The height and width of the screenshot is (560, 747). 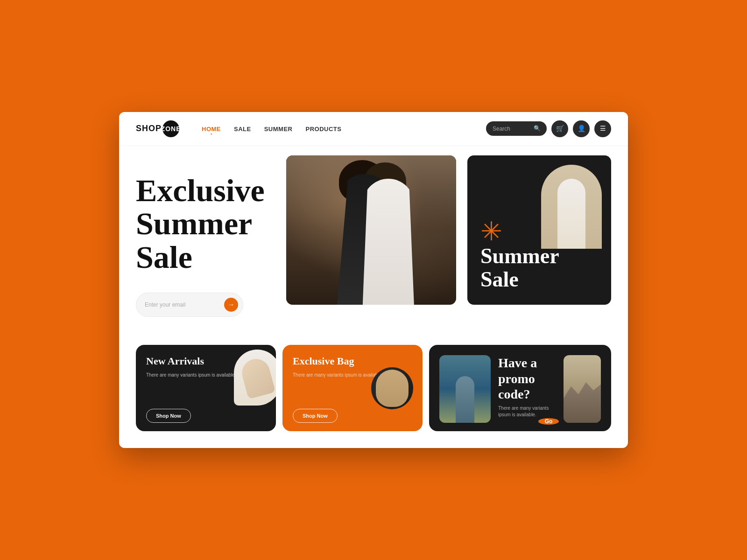 I want to click on nav-link-products: PRODUCTS, so click(x=323, y=129).